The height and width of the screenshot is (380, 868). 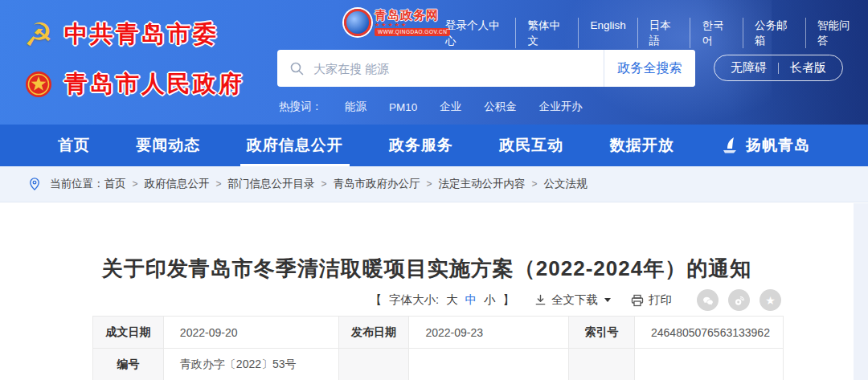 I want to click on search-bar: 政务全搜索, so click(x=486, y=68).